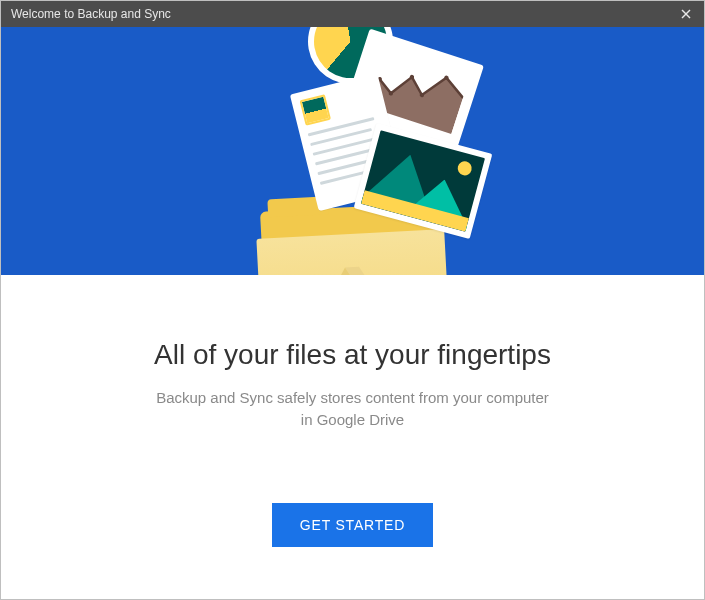 Image resolution: width=705 pixels, height=600 pixels. Describe the element at coordinates (342, 14) in the screenshot. I see `window-title: Welcome to Backup and Sync` at that location.